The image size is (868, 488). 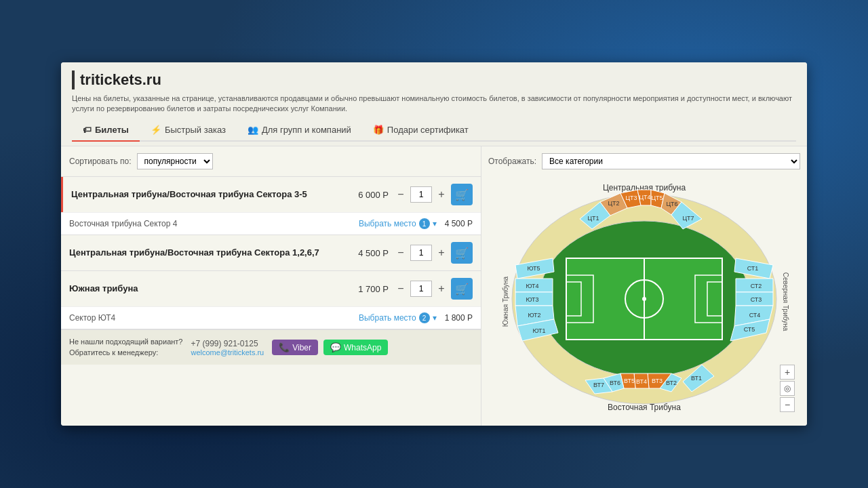 I want to click on filter-select: Все категории, so click(x=671, y=161).